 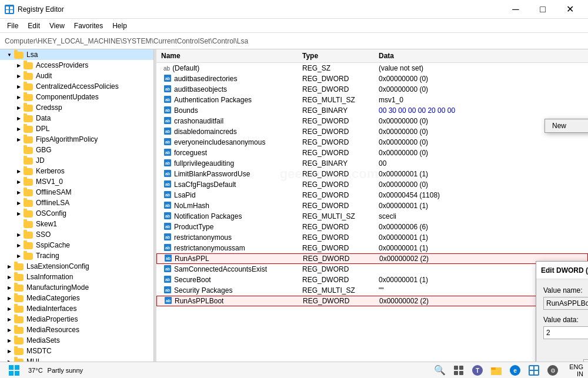 What do you see at coordinates (76, 118) in the screenshot?
I see `tree-item-data: ▶ Data` at bounding box center [76, 118].